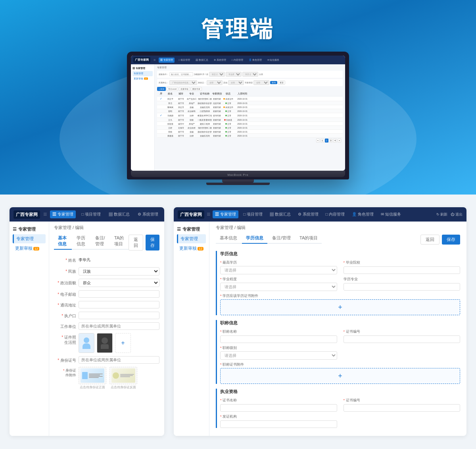 The width and height of the screenshot is (476, 449). I want to click on left-logo: 广西专家网, so click(27, 214).